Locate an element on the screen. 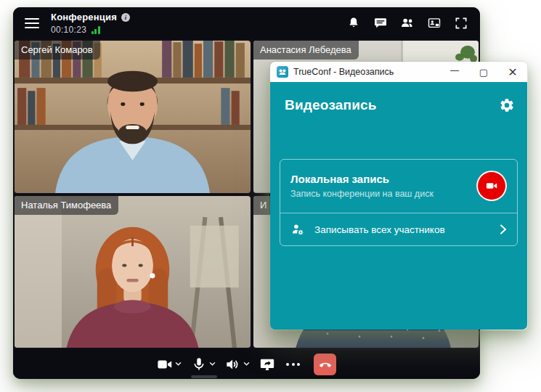 The image size is (541, 392). dialog-window-title: TrueConf - Видеозапись is located at coordinates (343, 72).